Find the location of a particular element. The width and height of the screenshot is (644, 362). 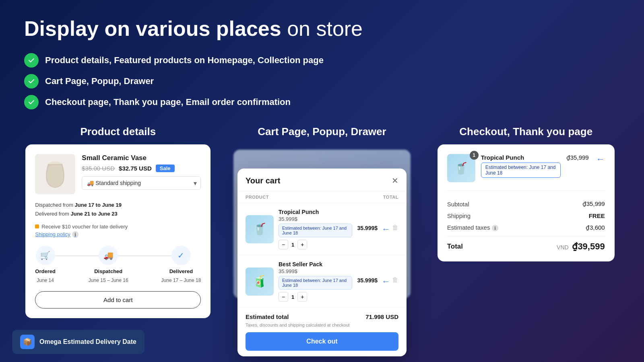

checkout-estimated: Estimated between: June 17 and June 18 is located at coordinates (521, 170).